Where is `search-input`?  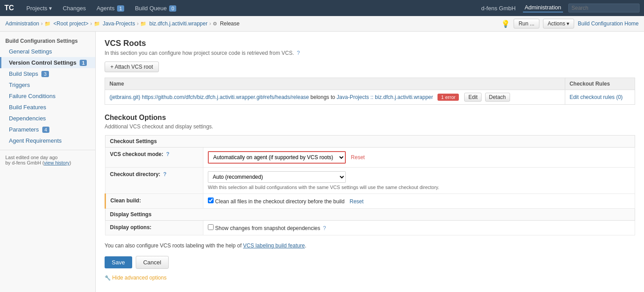
search-input is located at coordinates (604, 8).